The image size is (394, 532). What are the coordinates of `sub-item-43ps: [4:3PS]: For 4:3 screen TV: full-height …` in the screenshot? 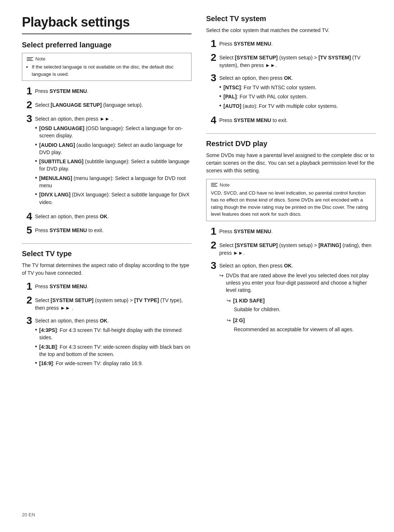 It's located at (113, 334).